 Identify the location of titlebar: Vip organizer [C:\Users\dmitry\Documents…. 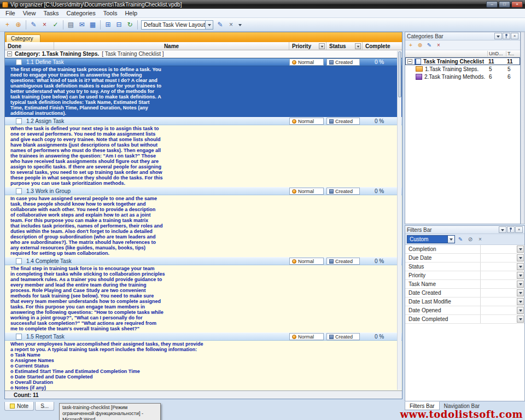
(262, 4).